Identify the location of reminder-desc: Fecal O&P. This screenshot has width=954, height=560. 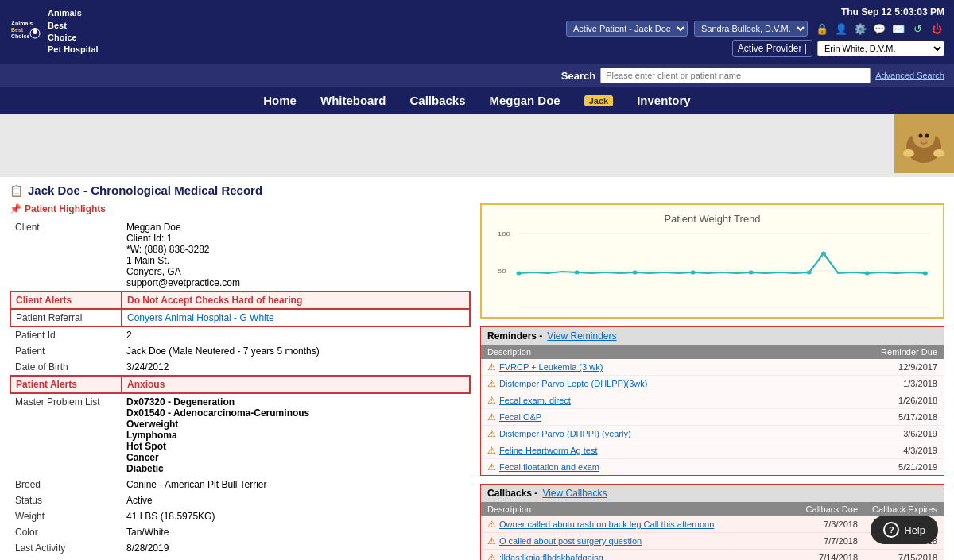
(682, 417).